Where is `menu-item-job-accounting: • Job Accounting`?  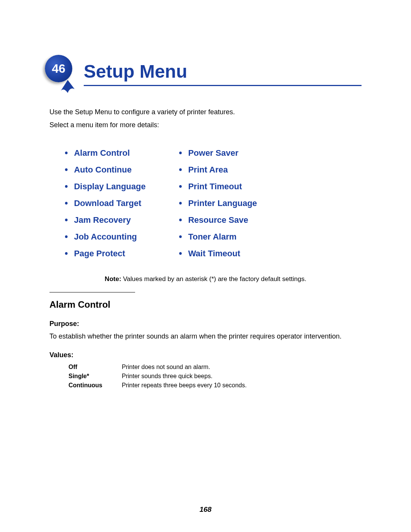
menu-item-job-accounting: • Job Accounting is located at coordinates (122, 237).